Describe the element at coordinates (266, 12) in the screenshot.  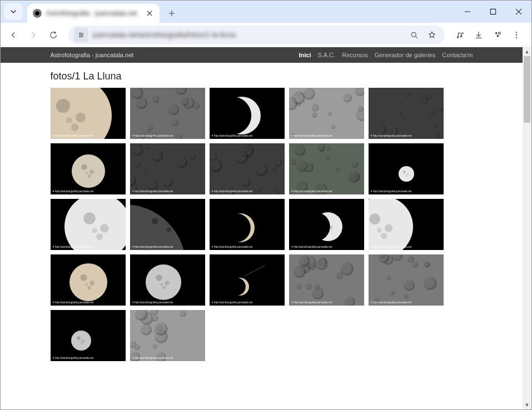
I see `tab-strip: Astrofotografia - joancatala.net` at that location.